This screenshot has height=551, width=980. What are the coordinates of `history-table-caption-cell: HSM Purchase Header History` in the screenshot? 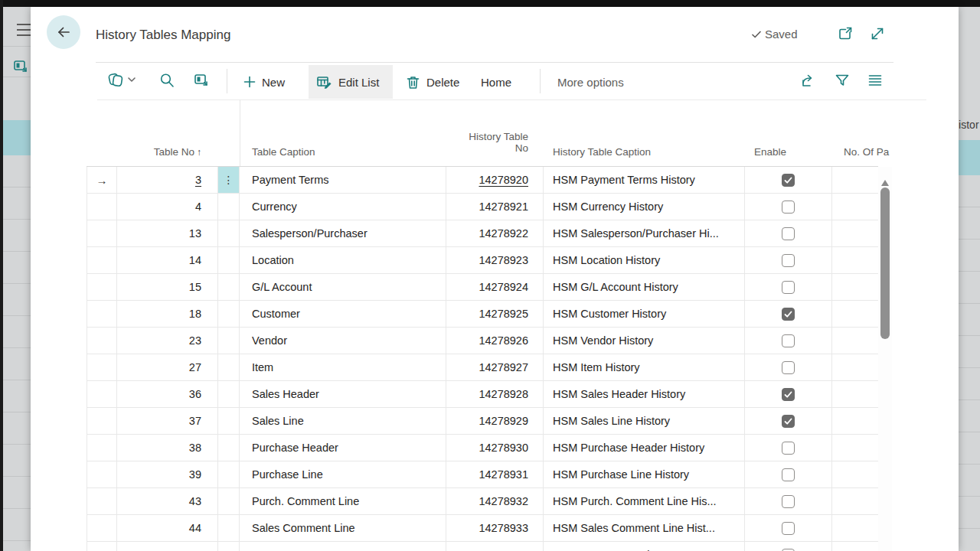 It's located at (645, 448).